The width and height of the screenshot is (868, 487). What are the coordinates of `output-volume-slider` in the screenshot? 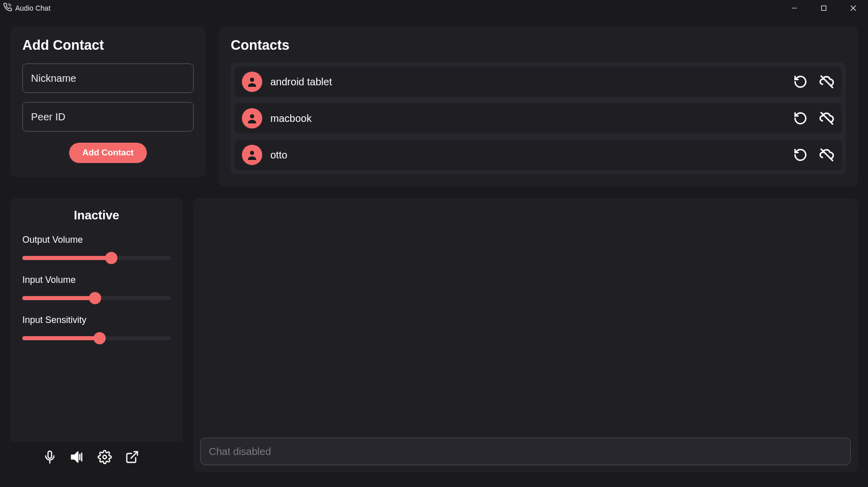 It's located at (97, 258).